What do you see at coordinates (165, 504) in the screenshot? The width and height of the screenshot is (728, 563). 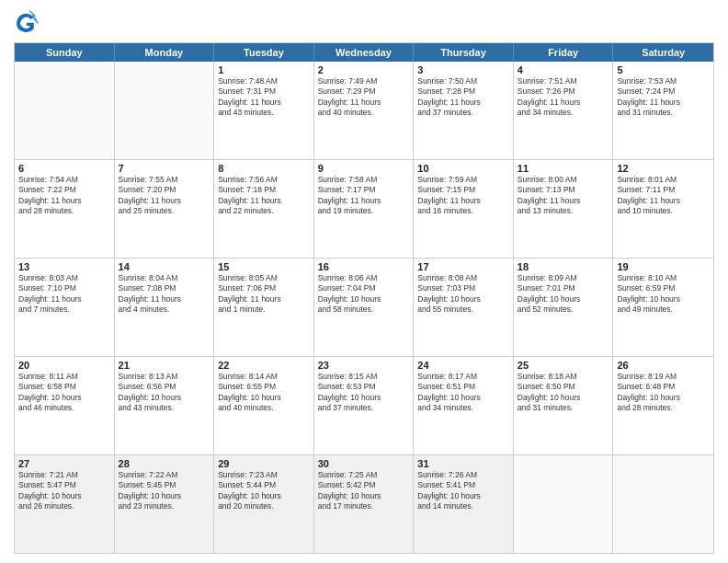 I see `cal-cell: 28Sunrise: 7:22 AMSunset: 5:45 PMDayligh…` at bounding box center [165, 504].